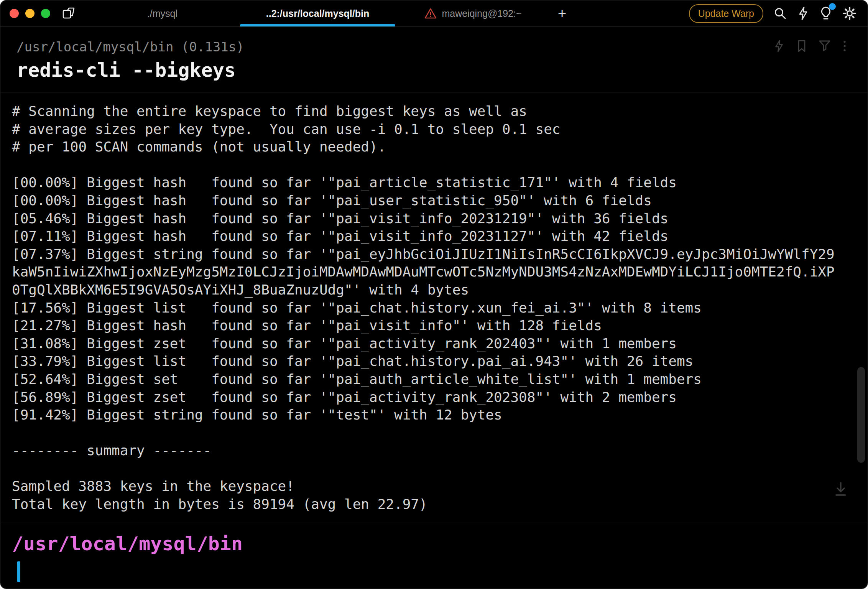  What do you see at coordinates (428, 326) in the screenshot?
I see `terminal-output-line: [21.27%] Biggest hash found so far '"pai…` at bounding box center [428, 326].